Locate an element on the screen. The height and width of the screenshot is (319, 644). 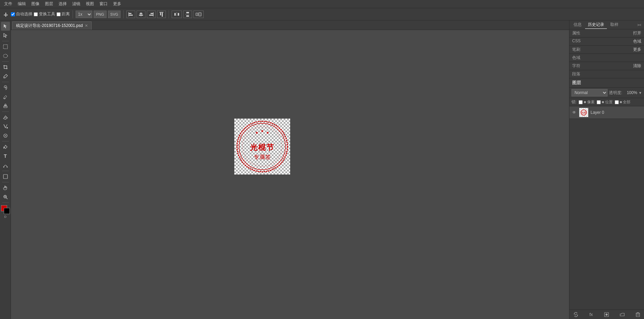
add-fx-btn: fx is located at coordinates (591, 314).